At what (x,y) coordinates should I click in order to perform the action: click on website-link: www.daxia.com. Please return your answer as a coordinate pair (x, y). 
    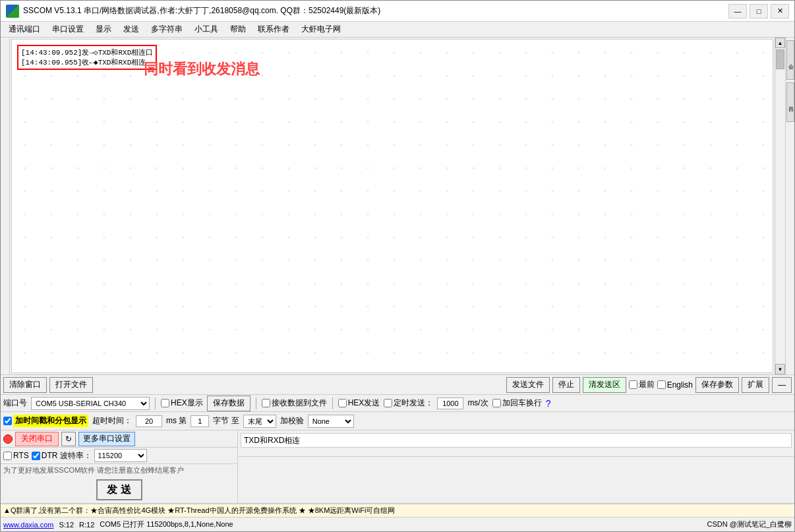
    Looking at the image, I should click on (28, 525).